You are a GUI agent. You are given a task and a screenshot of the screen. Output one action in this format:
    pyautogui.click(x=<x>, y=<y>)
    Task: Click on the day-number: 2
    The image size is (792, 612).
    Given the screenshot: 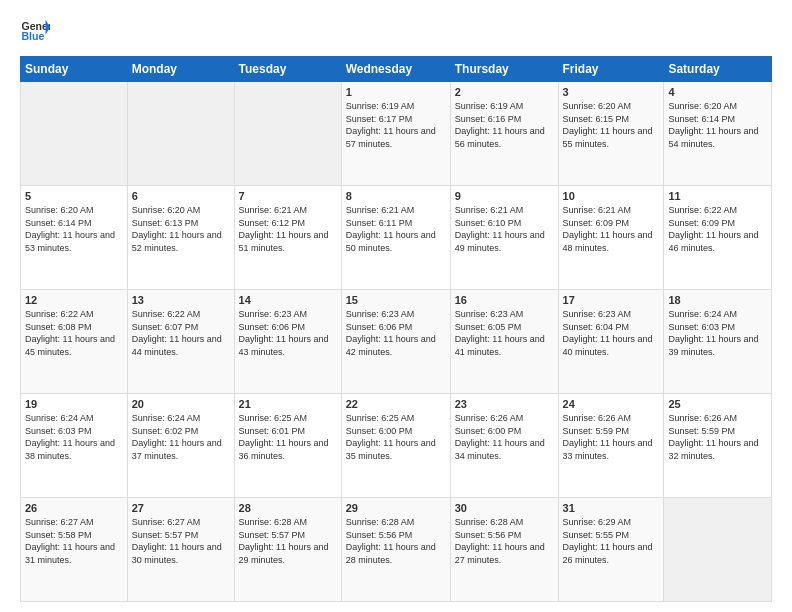 What is the action you would take?
    pyautogui.click(x=504, y=92)
    